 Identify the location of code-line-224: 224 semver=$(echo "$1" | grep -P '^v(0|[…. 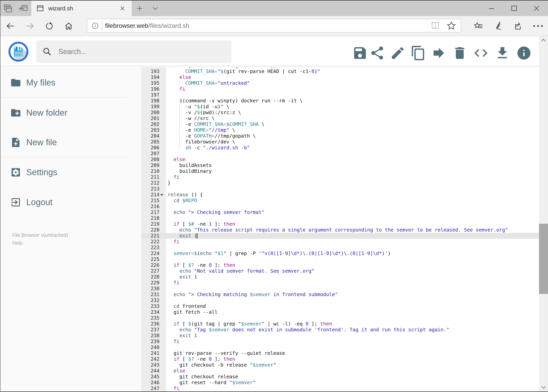
(340, 253).